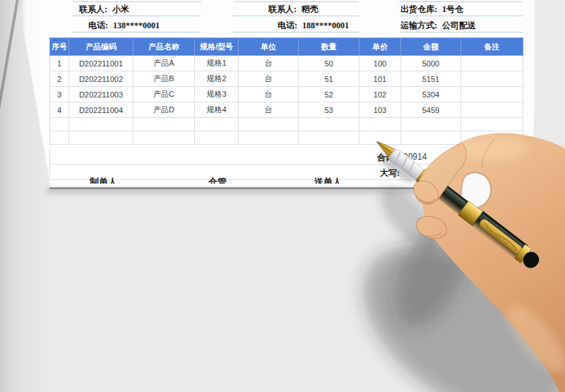 The height and width of the screenshot is (392, 565). What do you see at coordinates (419, 25) in the screenshot?
I see `field-label: 运输方式:` at bounding box center [419, 25].